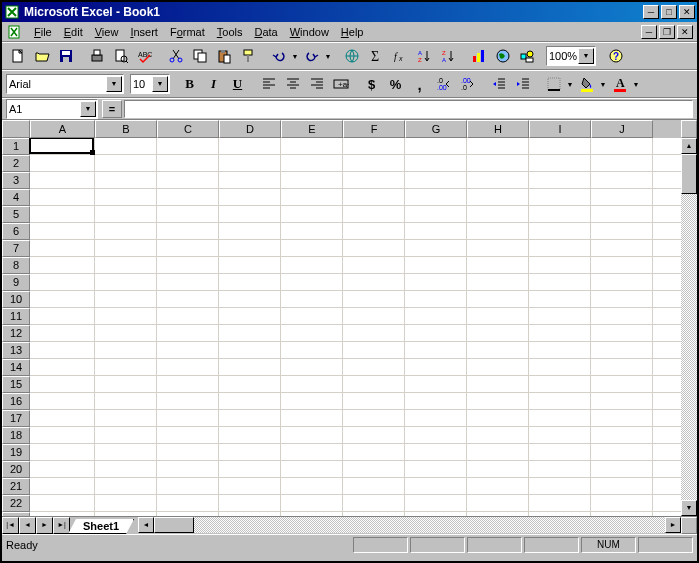  I want to click on autosum-button: Σ, so click(376, 56).